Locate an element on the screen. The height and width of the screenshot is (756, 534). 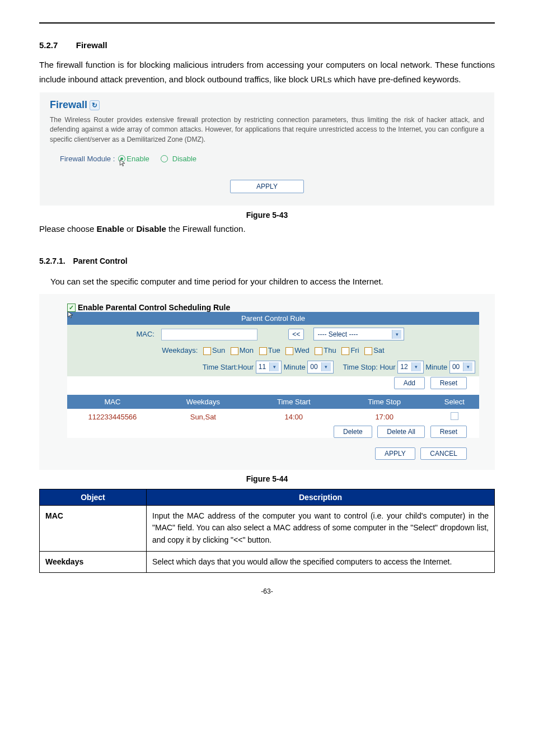
start-hour-value: 11 is located at coordinates (262, 367).